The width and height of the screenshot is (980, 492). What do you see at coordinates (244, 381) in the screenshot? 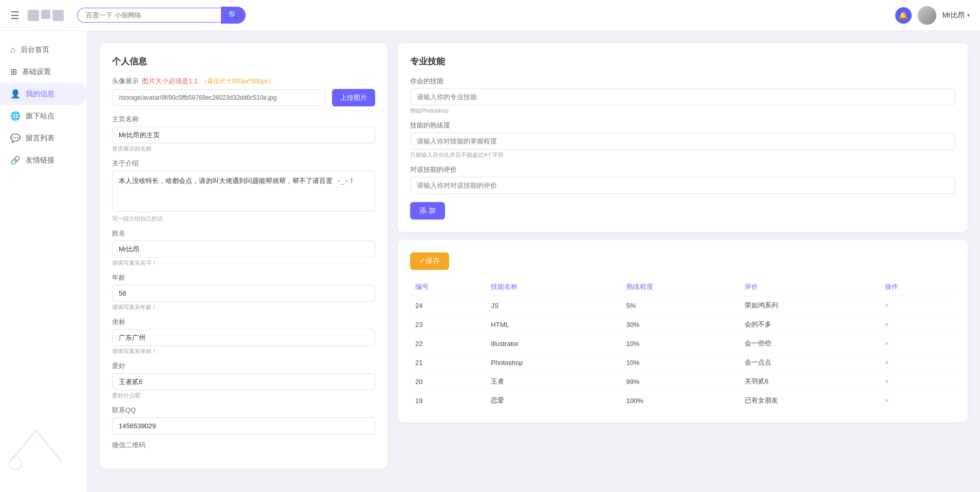
I see `hobby-input` at bounding box center [244, 381].